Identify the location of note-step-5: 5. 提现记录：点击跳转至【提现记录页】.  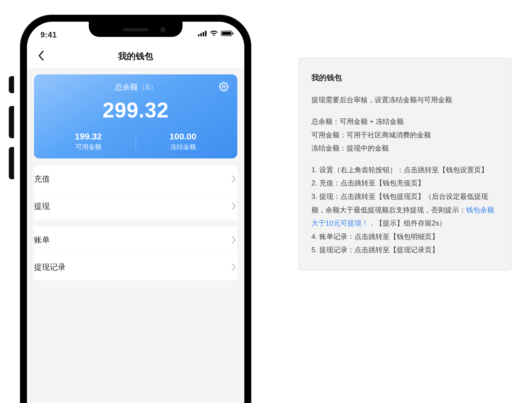
(405, 250).